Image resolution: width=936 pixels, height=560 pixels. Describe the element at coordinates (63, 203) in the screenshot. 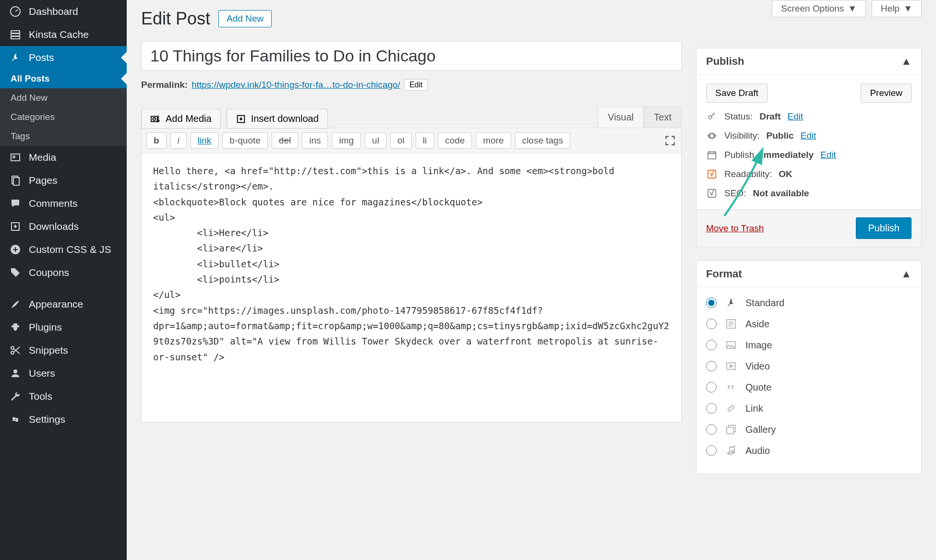

I see `sidebar-item-comments: Comments` at that location.